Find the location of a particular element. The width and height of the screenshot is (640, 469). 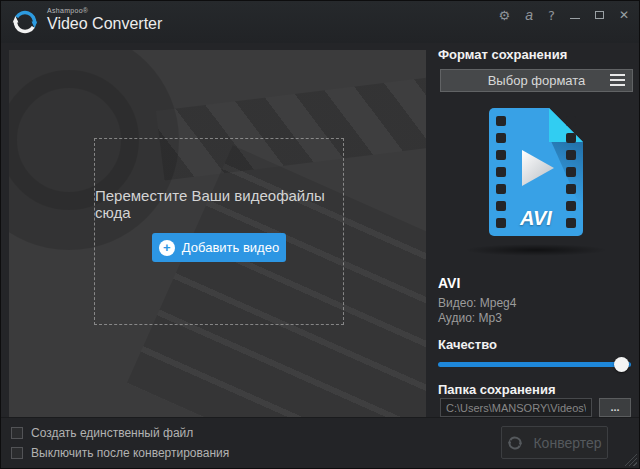

file-icon-format-label: AVI is located at coordinates (536, 218).